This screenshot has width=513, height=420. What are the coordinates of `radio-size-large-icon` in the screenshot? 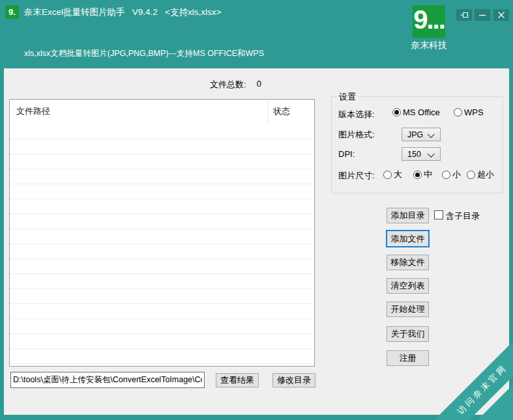 It's located at (387, 175).